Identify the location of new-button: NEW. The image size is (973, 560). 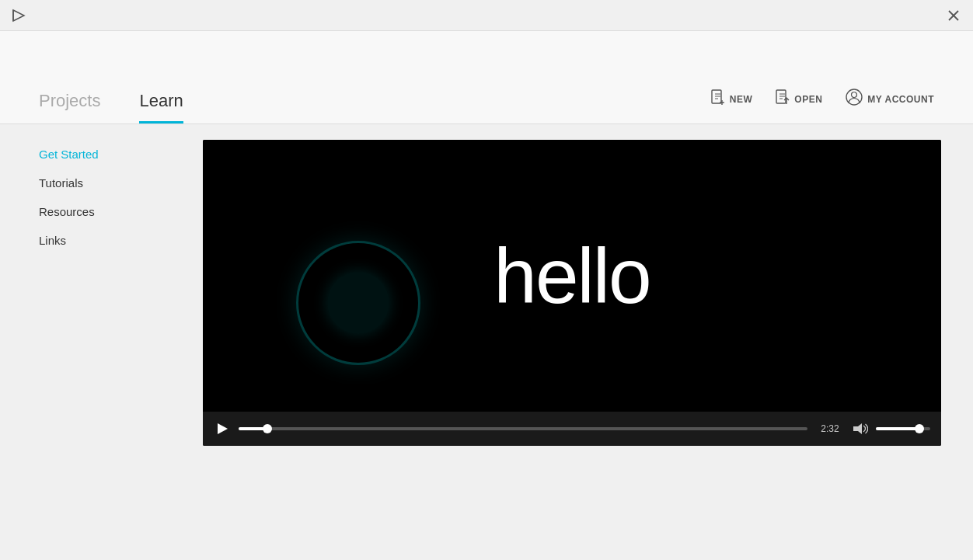
(732, 99).